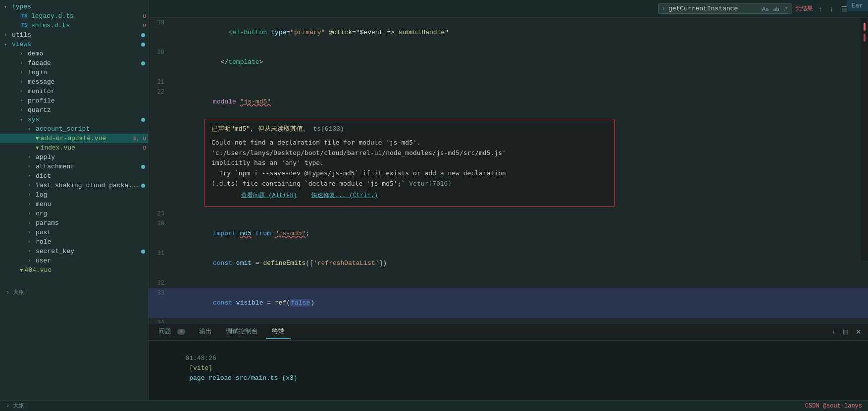 The width and height of the screenshot is (868, 411). I want to click on sidebar-item-quartz: › quartz, so click(74, 110).